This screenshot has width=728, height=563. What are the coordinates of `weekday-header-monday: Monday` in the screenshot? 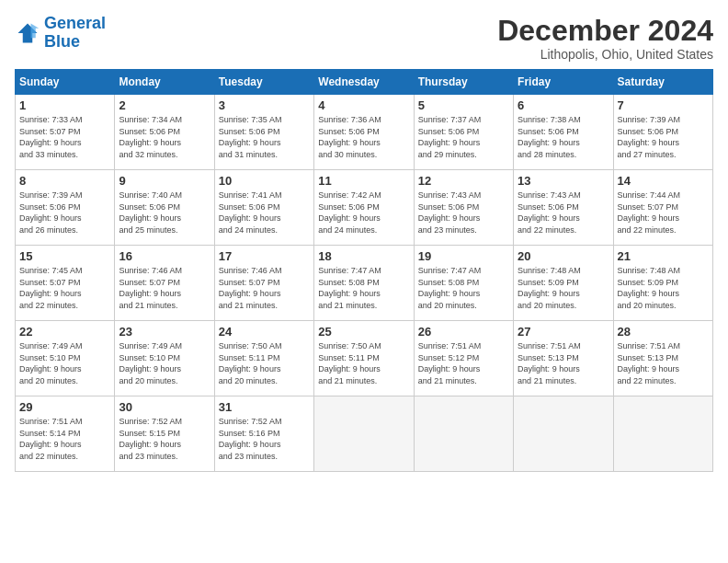 It's located at (165, 83).